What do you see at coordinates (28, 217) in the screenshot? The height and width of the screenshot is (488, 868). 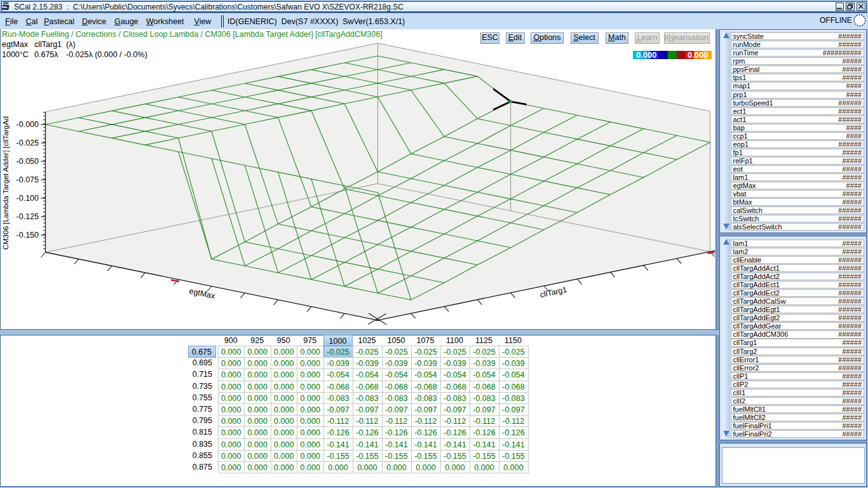 I see `svg-text: -0.125` at bounding box center [28, 217].